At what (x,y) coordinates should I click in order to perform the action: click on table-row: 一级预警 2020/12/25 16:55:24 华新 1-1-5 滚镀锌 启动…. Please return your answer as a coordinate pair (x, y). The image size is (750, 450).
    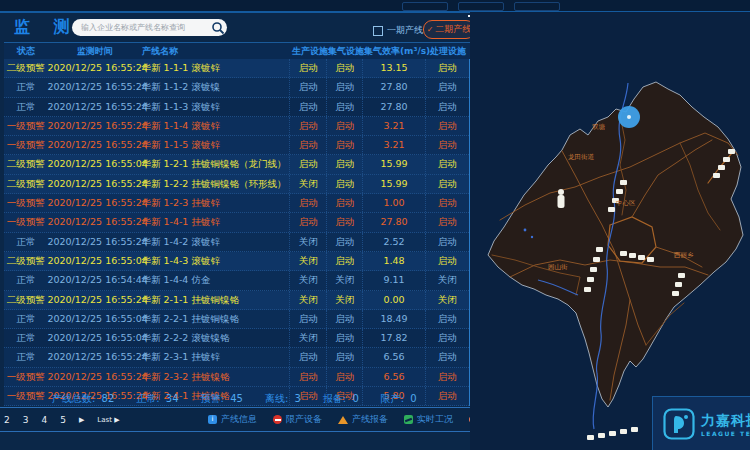
    Looking at the image, I should click on (236, 146).